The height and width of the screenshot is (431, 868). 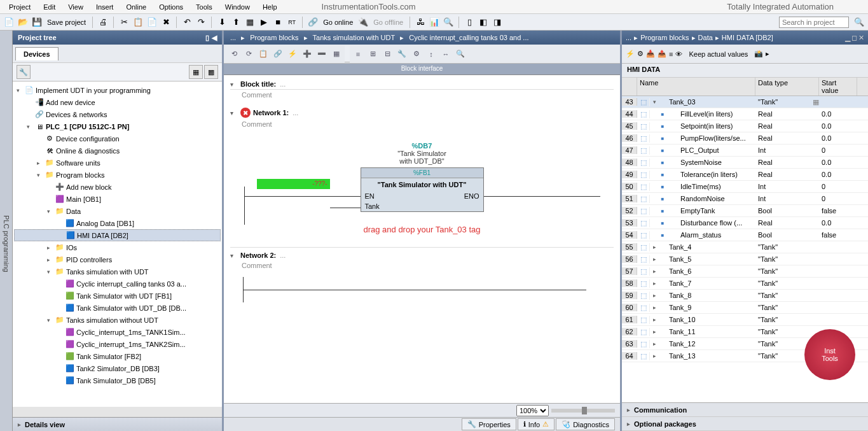 I want to click on fb-instance-box: %FB1 "Tank Simulator with UDT" EN ENO Ta…, so click(x=422, y=190).